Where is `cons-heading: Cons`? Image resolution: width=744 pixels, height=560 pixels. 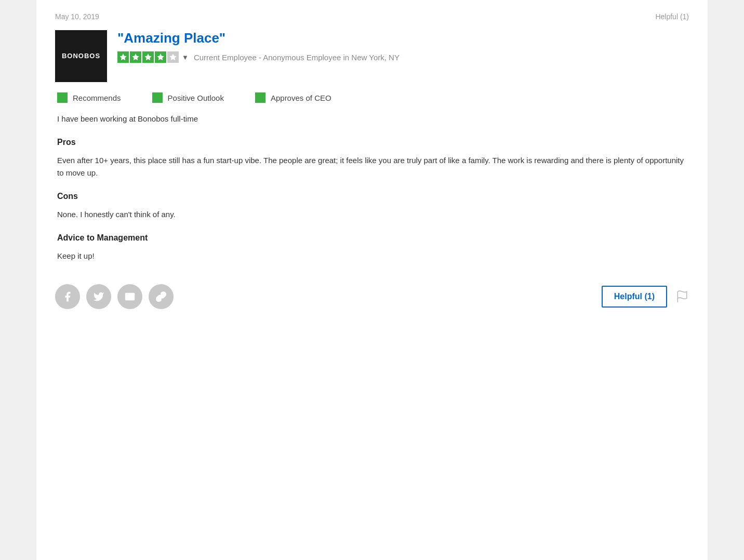 cons-heading: Cons is located at coordinates (373, 196).